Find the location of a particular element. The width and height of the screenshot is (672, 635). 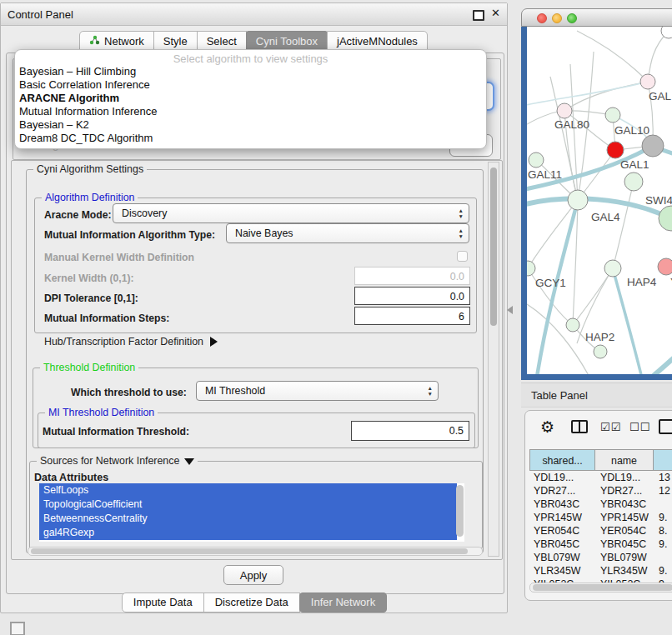

node-unlabeled is located at coordinates (667, 32).